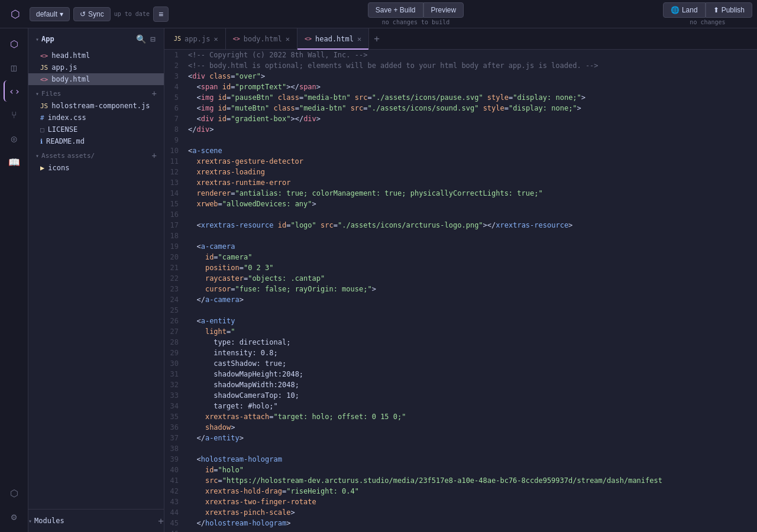 The height and width of the screenshot is (532, 757). Describe the element at coordinates (461, 161) in the screenshot. I see `code-line: 11 xrextras-gesture-detector` at that location.